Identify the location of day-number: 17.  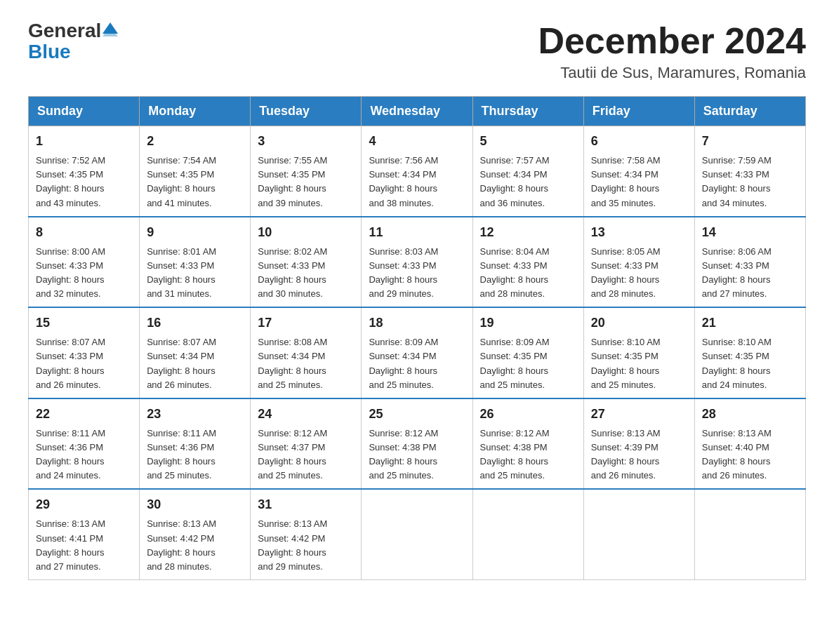
(306, 323).